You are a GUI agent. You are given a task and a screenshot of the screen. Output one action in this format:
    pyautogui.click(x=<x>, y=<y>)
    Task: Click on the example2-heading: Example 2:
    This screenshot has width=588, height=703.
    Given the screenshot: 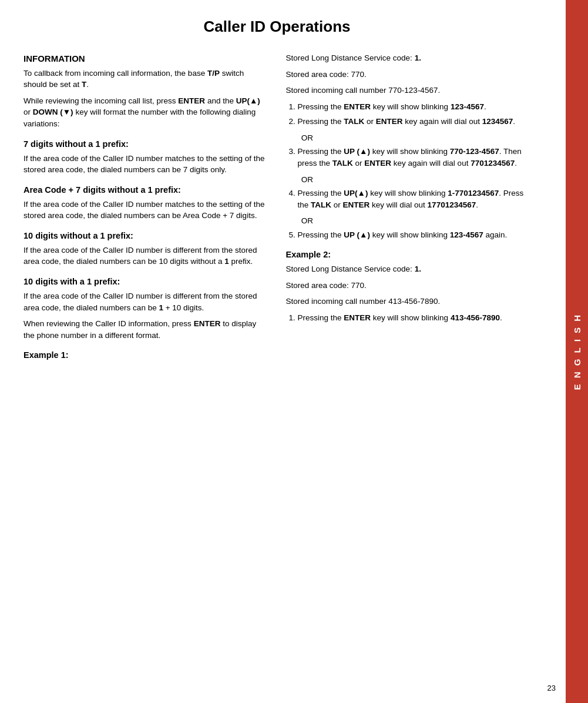 What is the action you would take?
    pyautogui.click(x=409, y=255)
    